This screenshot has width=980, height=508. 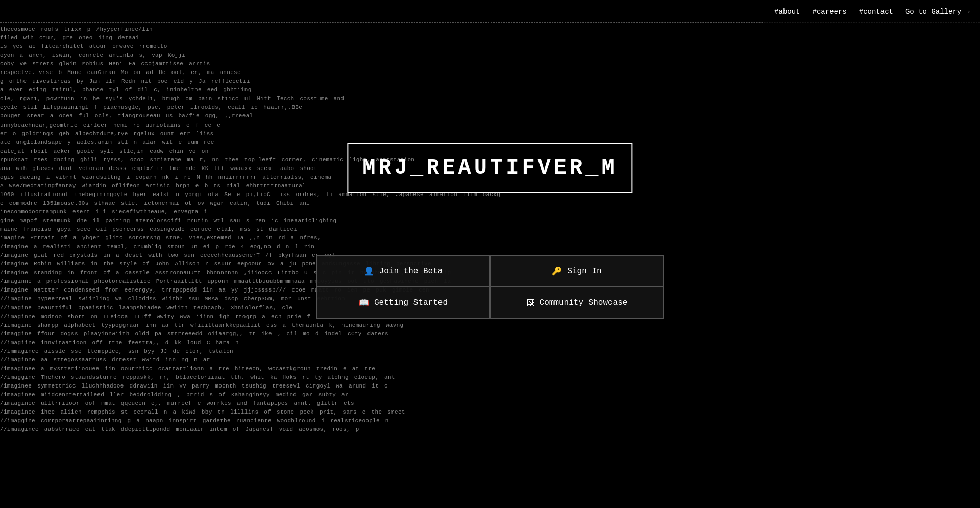 I want to click on sign-in-button: 🔑 Sign In, so click(x=577, y=271).